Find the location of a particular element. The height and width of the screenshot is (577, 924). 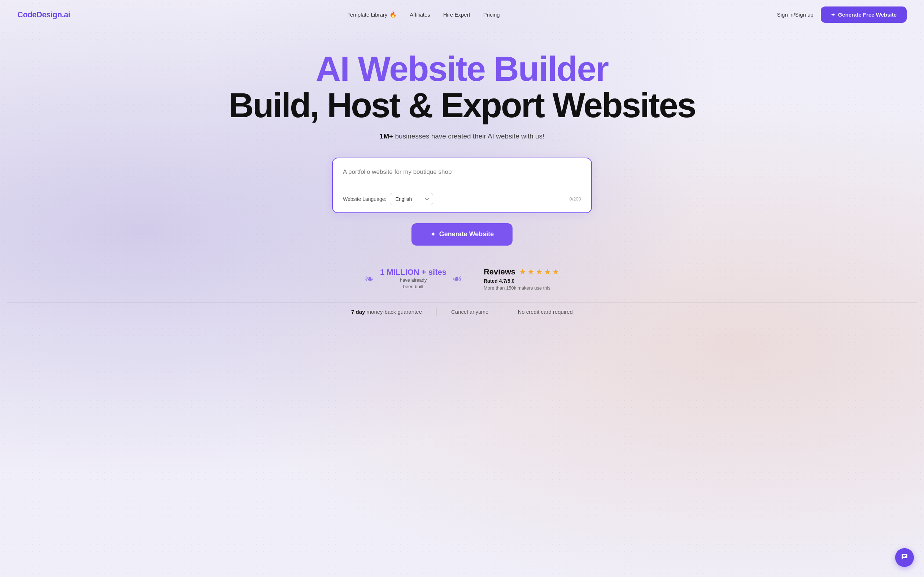

million-text: 1 MILLION + sites have already been buil… is located at coordinates (413, 279).